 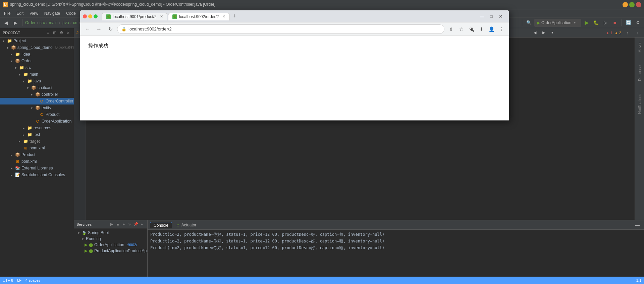 I want to click on tree-item-spring-cloud-demo: ▾ 📦 spring_cloud_demo D:\work\资料-SpringC…, so click(x=37, y=48).